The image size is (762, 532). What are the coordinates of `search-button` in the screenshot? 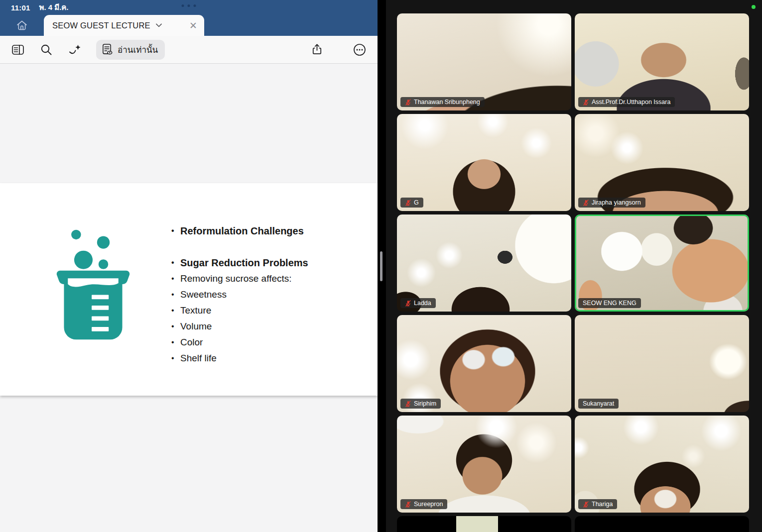 It's located at (46, 50).